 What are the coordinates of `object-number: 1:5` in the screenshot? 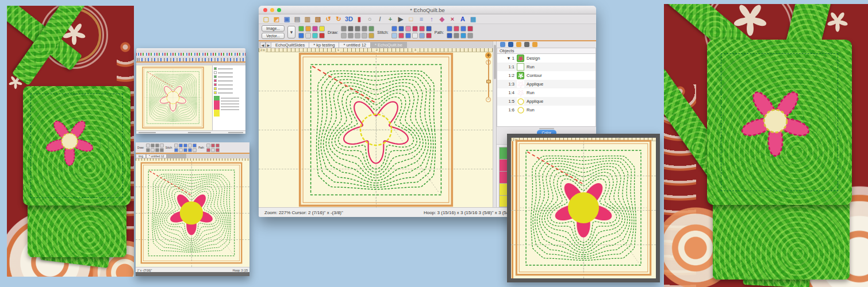 It's located at (508, 101).